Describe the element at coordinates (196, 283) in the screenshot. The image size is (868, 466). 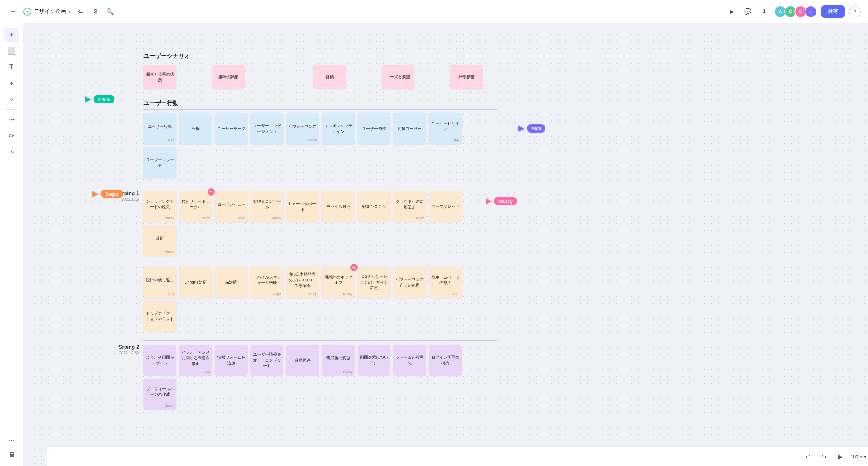
I see `card-s1r2-1: Chrome対応` at that location.